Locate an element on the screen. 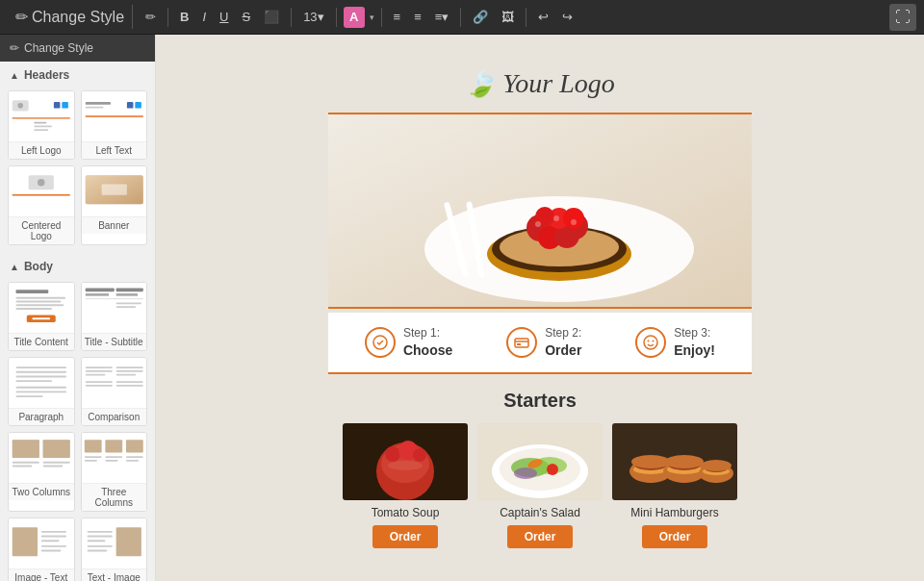 Image resolution: width=924 pixels, height=581 pixels. image-btn: 🖼 is located at coordinates (508, 17).